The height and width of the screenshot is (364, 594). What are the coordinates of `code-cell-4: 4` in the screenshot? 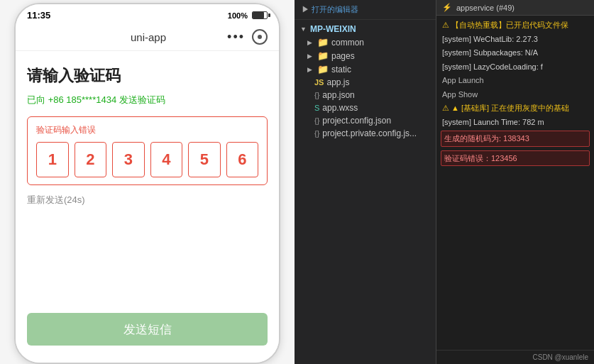 It's located at (167, 160).